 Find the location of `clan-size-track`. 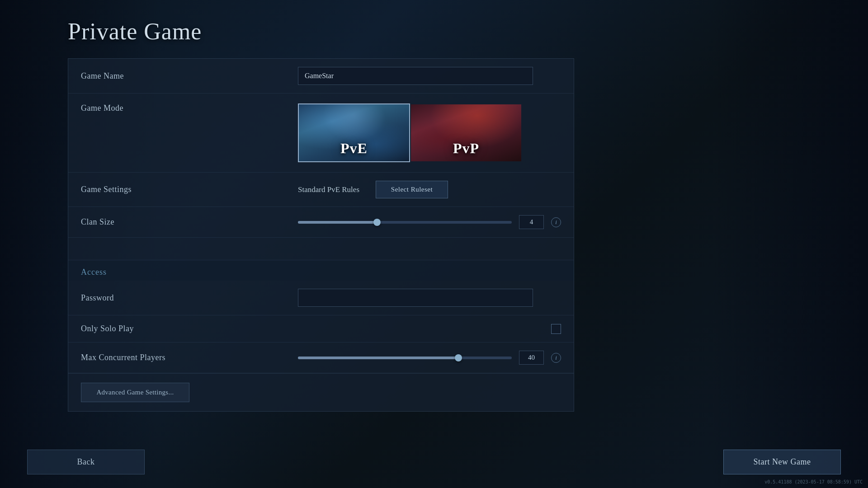

clan-size-track is located at coordinates (405, 222).